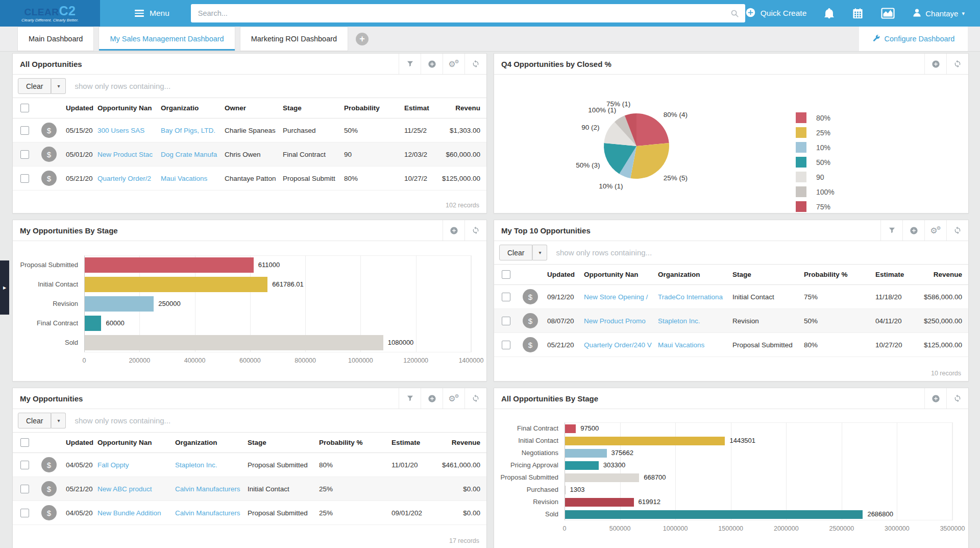 This screenshot has height=548, width=980. Describe the element at coordinates (621, 297) in the screenshot. I see `cell-name: New Store Opening /` at that location.